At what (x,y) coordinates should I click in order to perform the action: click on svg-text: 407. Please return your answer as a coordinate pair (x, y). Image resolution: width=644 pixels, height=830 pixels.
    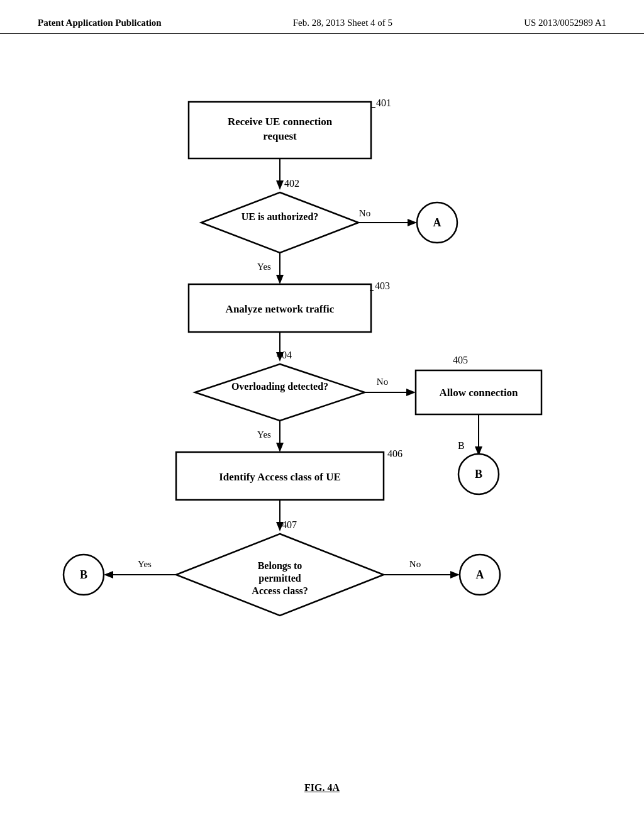
    Looking at the image, I should click on (289, 524).